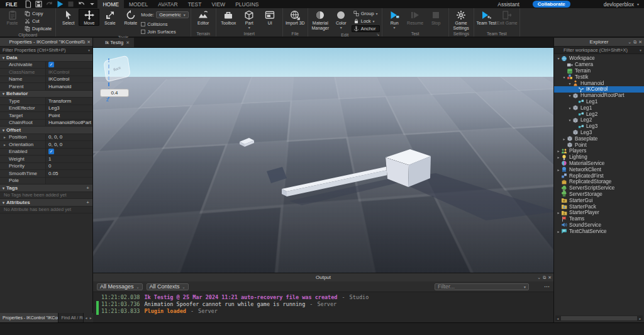 The width and height of the screenshot is (644, 335). What do you see at coordinates (599, 188) in the screenshot?
I see `tree-item-serverscriptservice: ServerScriptService` at bounding box center [599, 188].